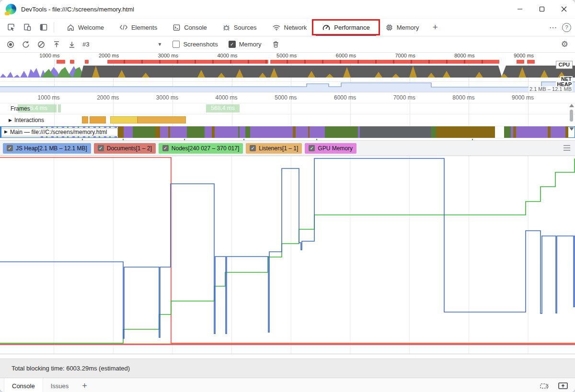  Describe the element at coordinates (288, 9) in the screenshot. I see `title-bar: DevTools - file:///C:/screens/memory.htm…` at that location.